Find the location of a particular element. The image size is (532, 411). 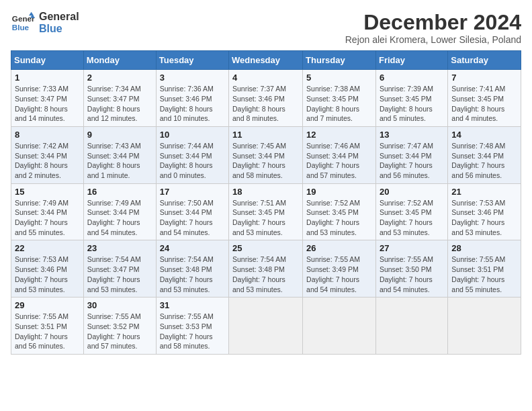

day-number: 12 is located at coordinates (339, 134).